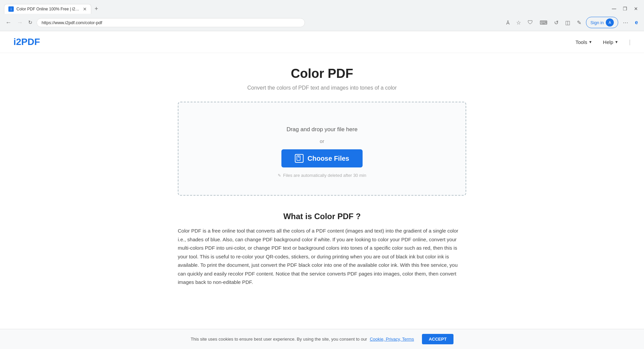 This screenshot has width=644, height=349. I want to click on choose-files-label: Choose Files, so click(328, 158).